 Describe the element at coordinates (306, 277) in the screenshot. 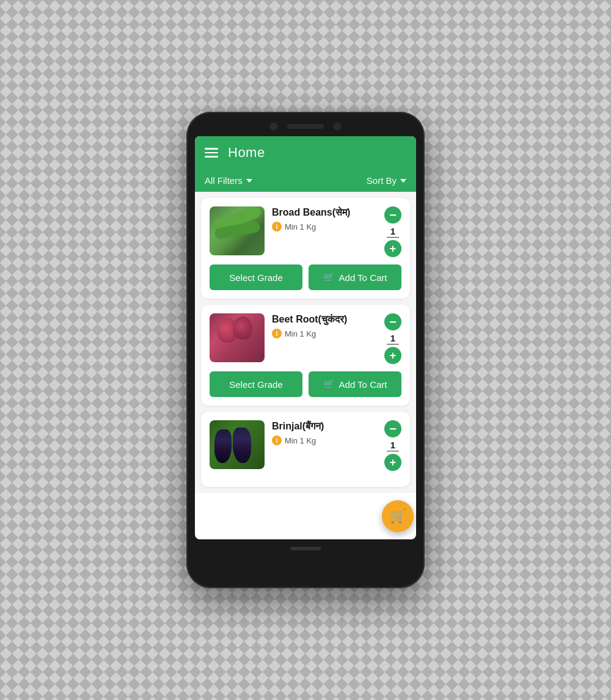

I see `product-actions-broad-beans: Select Grade 🛒 Add To Cart` at that location.